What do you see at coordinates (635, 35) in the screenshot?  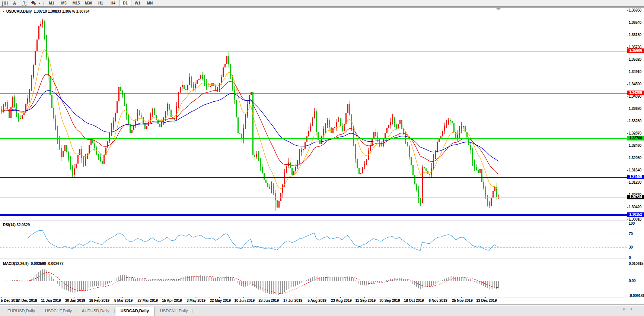 I see `price-tick-label: 1.36130` at bounding box center [635, 35].